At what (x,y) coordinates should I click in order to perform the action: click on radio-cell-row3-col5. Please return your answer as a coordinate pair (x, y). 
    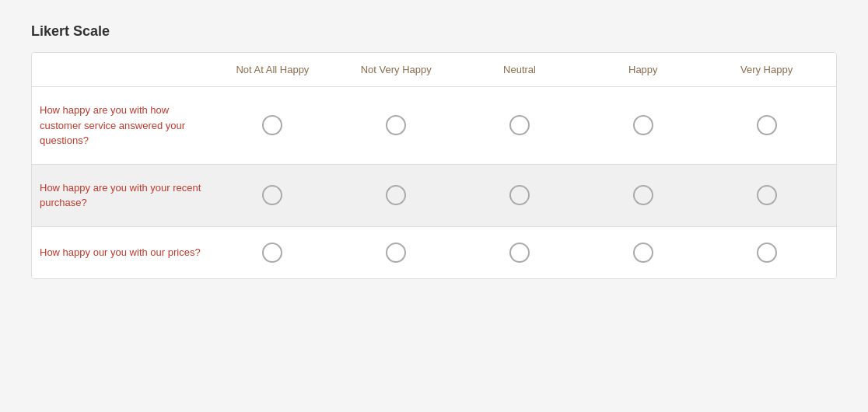
    Looking at the image, I should click on (767, 253).